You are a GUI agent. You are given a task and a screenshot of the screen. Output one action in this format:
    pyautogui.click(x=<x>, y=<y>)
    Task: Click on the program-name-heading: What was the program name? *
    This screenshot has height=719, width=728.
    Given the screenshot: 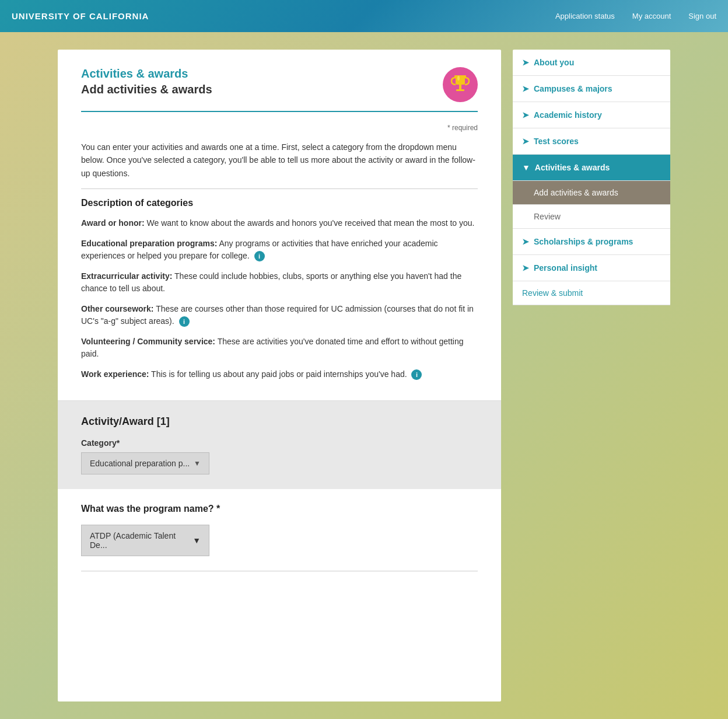 What is the action you would take?
    pyautogui.click(x=279, y=509)
    